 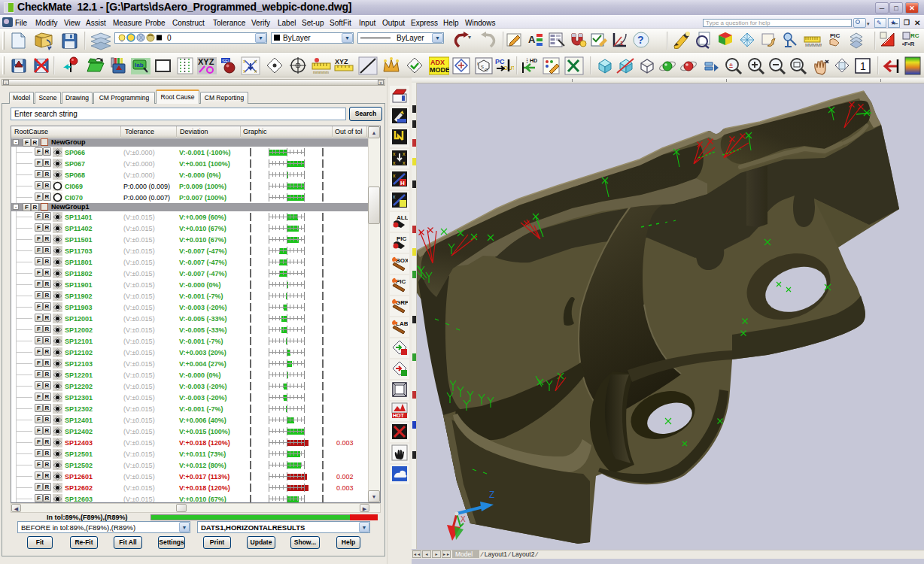 What do you see at coordinates (402, 302) in the screenshot?
I see `svg-text: GRP` at bounding box center [402, 302].